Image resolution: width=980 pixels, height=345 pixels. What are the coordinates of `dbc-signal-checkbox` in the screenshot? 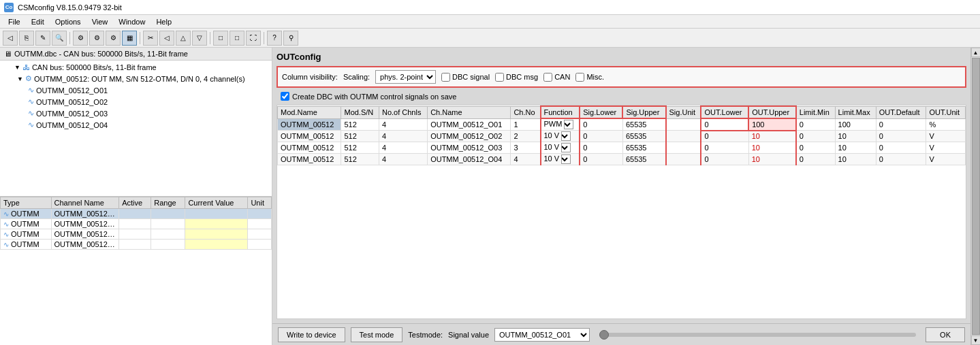 It's located at (445, 78).